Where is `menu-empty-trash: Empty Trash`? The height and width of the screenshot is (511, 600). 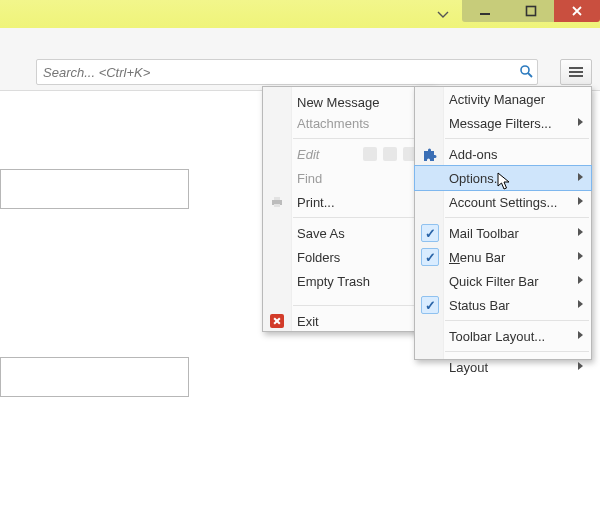
menu-empty-trash: Empty Trash is located at coordinates (348, 281).